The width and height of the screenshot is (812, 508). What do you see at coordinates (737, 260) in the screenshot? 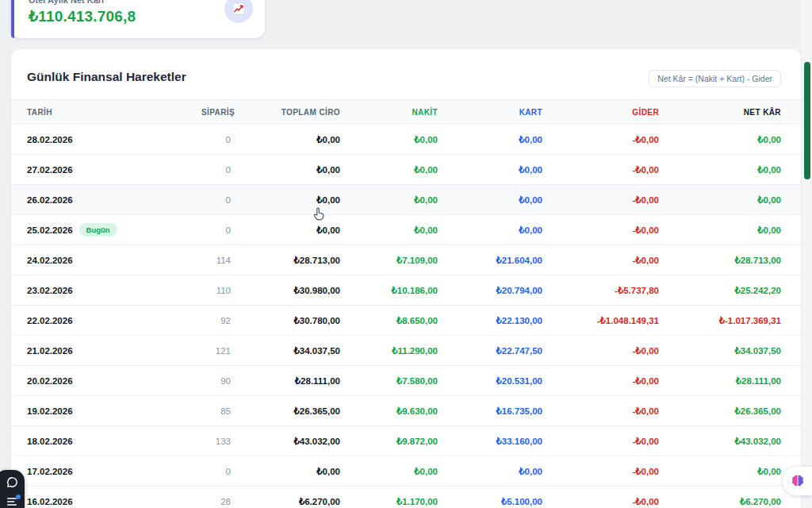
I see `cell-net: ₺28.713,00` at bounding box center [737, 260].